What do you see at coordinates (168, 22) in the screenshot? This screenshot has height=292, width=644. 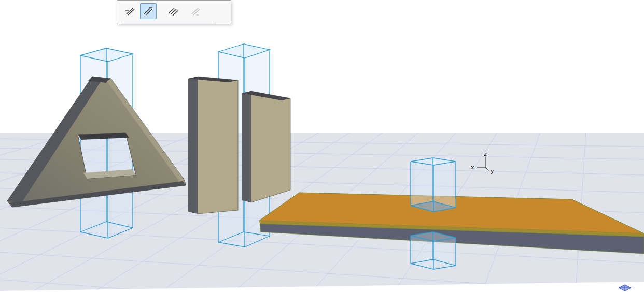 I see `toolbar-separator` at bounding box center [168, 22].